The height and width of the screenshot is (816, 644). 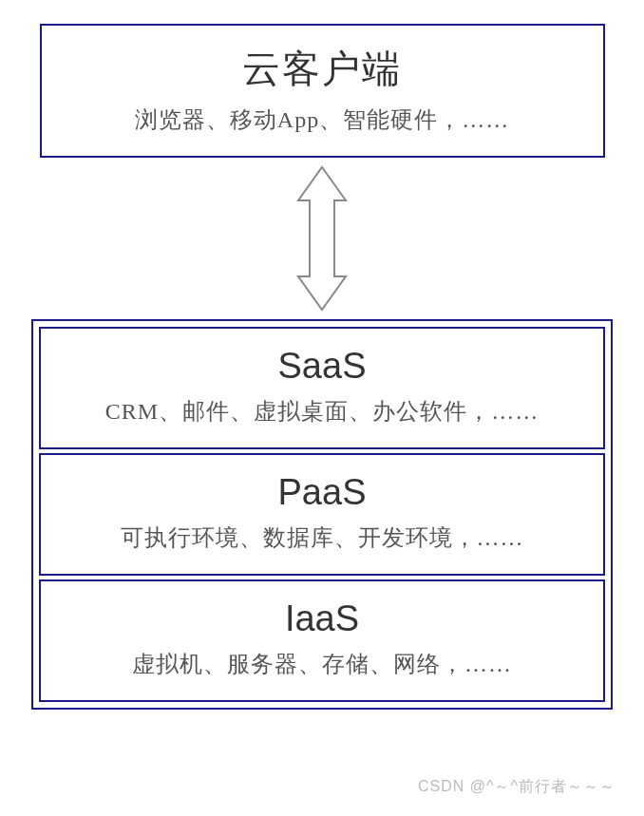 What do you see at coordinates (322, 515) in the screenshot?
I see `paas-layer-box: PaaS 可执行环境、数据库、开发环境，……` at bounding box center [322, 515].